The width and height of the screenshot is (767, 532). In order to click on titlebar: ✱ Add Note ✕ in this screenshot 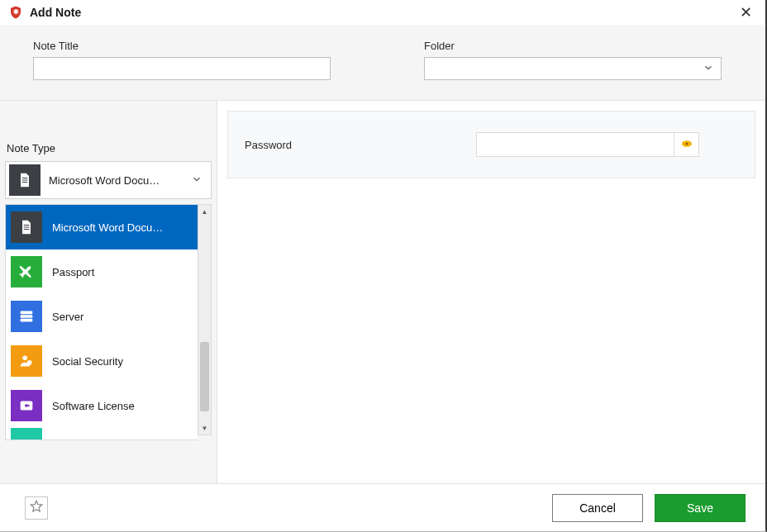, I will do `click(383, 12)`.